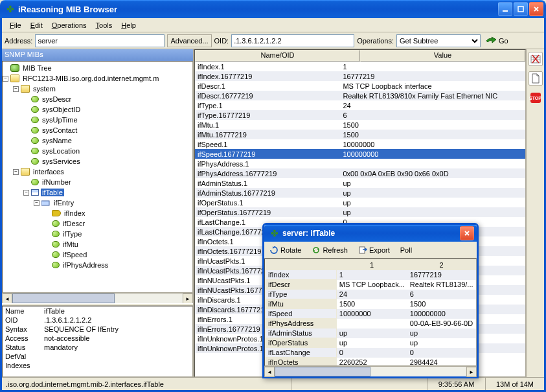  I want to click on tree-label: sysObjectID, so click(61, 110).